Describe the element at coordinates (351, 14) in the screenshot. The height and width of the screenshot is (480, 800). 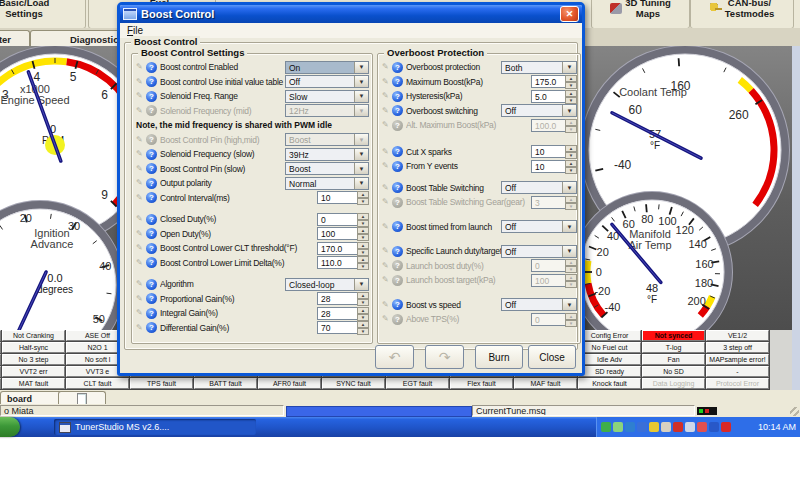
I see `dialog-titlebar: Boost Control ✕` at that location.